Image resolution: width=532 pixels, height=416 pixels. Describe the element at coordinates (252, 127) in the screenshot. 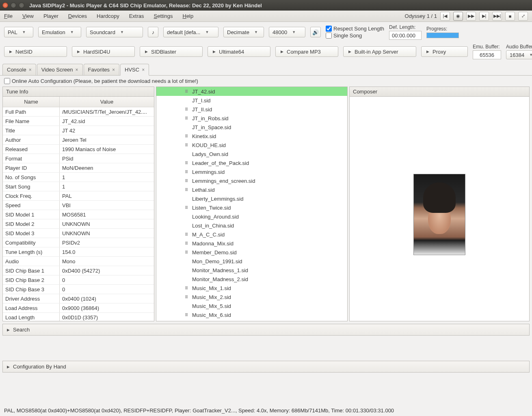

I see `file-item: JT_in_Space.sid` at that location.